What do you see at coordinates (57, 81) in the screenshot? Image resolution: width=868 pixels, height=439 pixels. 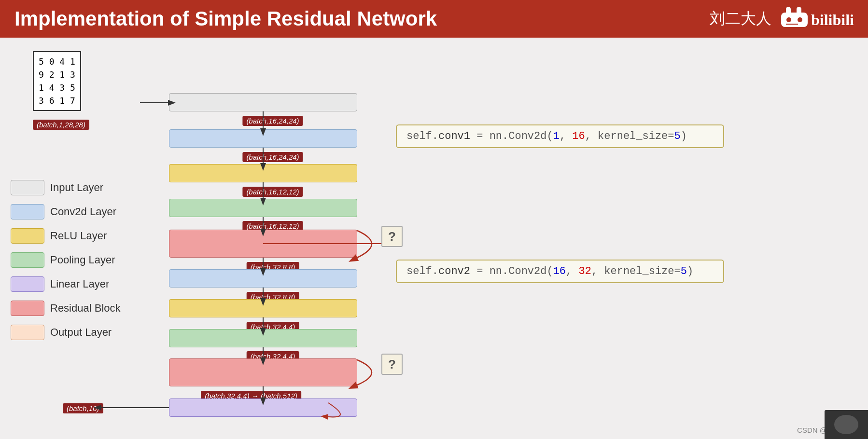 I see `input-matrix: 5 0 4 1 9 2 1 3 1 4 3 5 3 6 1 7` at bounding box center [57, 81].